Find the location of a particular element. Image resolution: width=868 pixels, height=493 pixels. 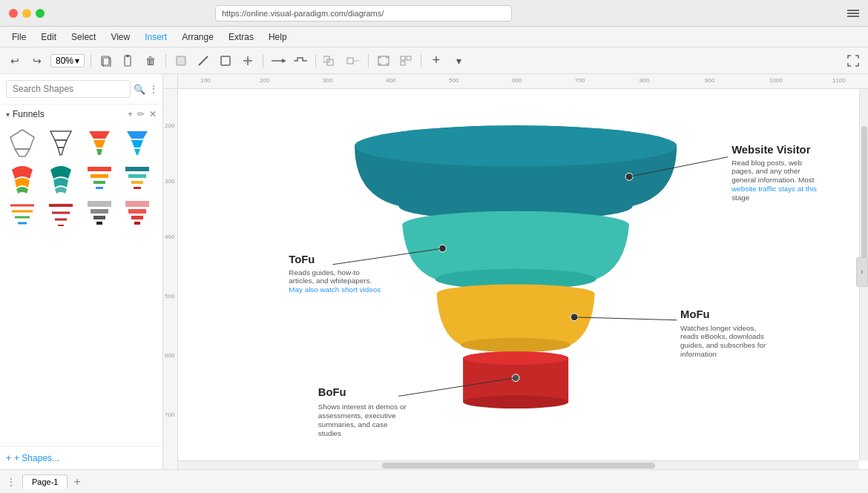

section-header-funnels: ▾ Funnels + ✏ ✕ is located at coordinates (82, 114).